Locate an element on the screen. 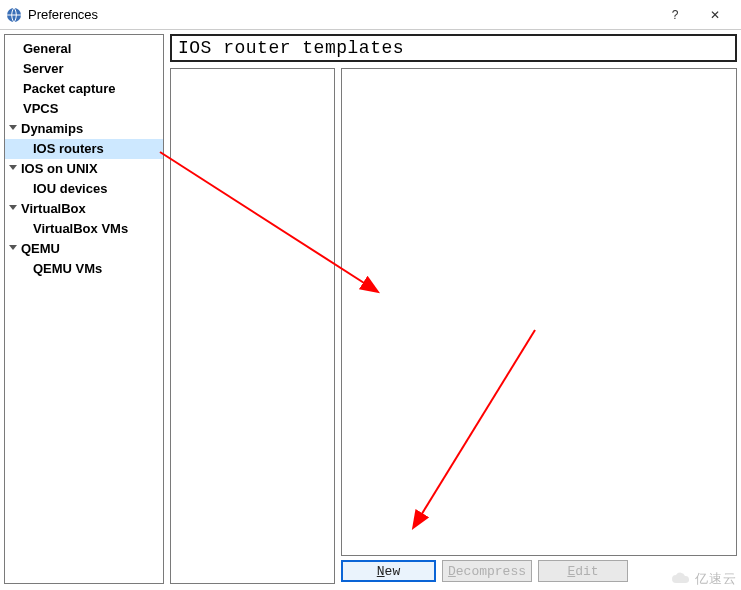 The image size is (741, 590). help-button: ? is located at coordinates (675, 15).